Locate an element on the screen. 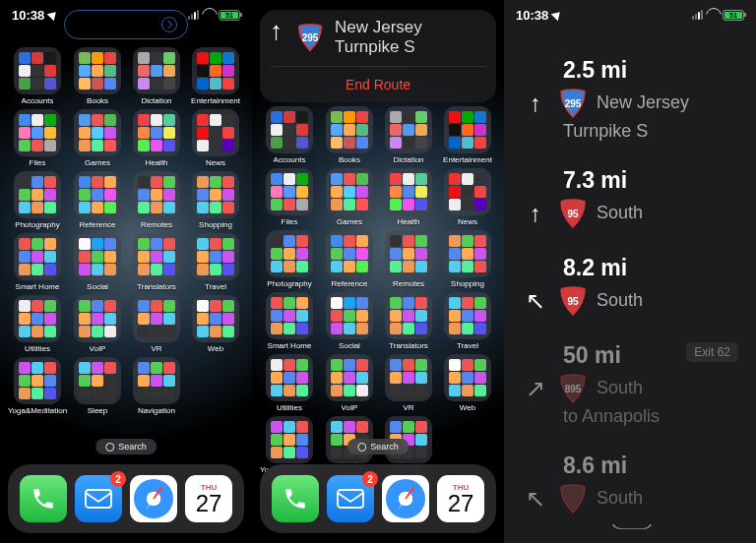 The height and width of the screenshot is (543, 756). folder-navigation: Navigation is located at coordinates (157, 386).